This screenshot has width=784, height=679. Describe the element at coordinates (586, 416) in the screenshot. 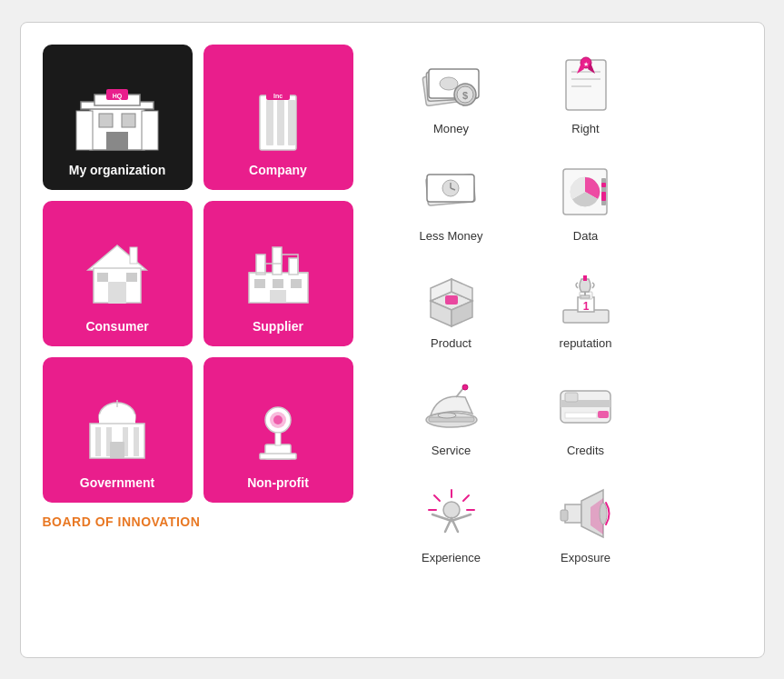

I see `icon-credits: Credits` at that location.